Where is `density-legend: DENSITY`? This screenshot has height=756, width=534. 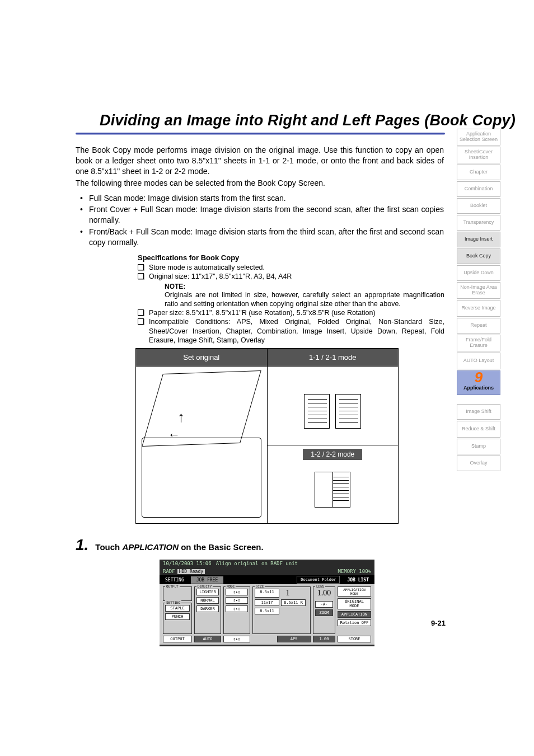 density-legend: DENSITY is located at coordinates (205, 586).